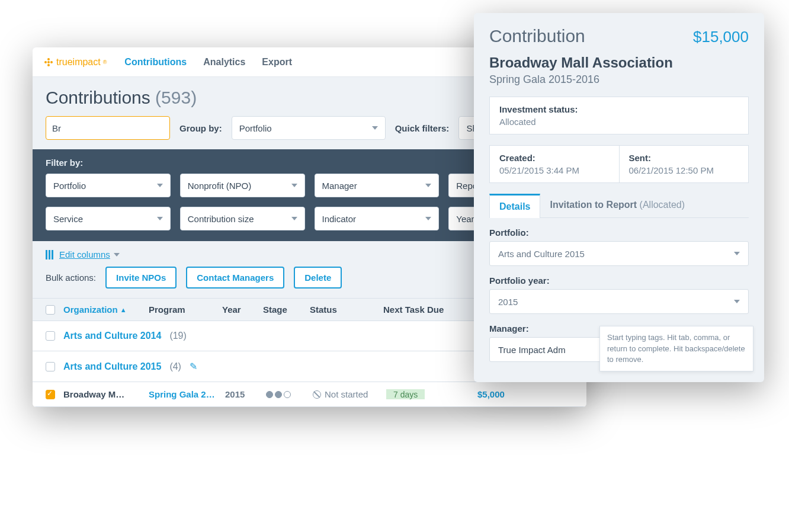 The width and height of the screenshot is (789, 532). Describe the element at coordinates (113, 367) in the screenshot. I see `group-name: Arts and Culture 2015` at that location.